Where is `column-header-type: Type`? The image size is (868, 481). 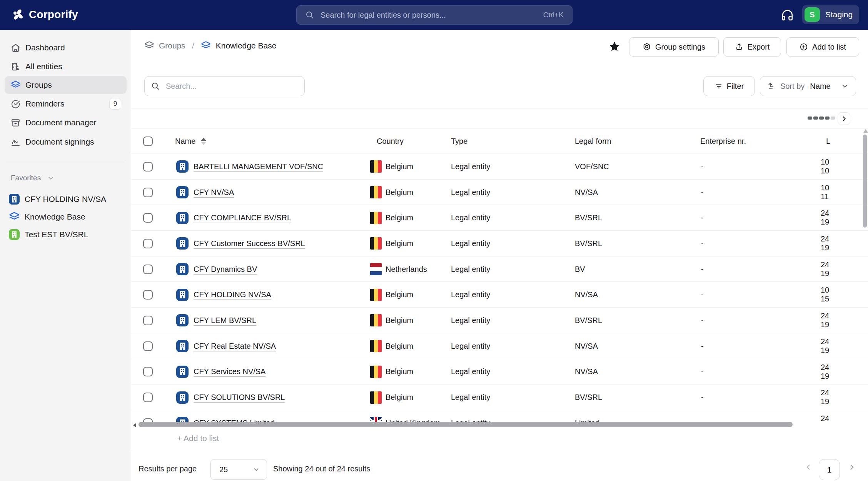
column-header-type: Type is located at coordinates (459, 141).